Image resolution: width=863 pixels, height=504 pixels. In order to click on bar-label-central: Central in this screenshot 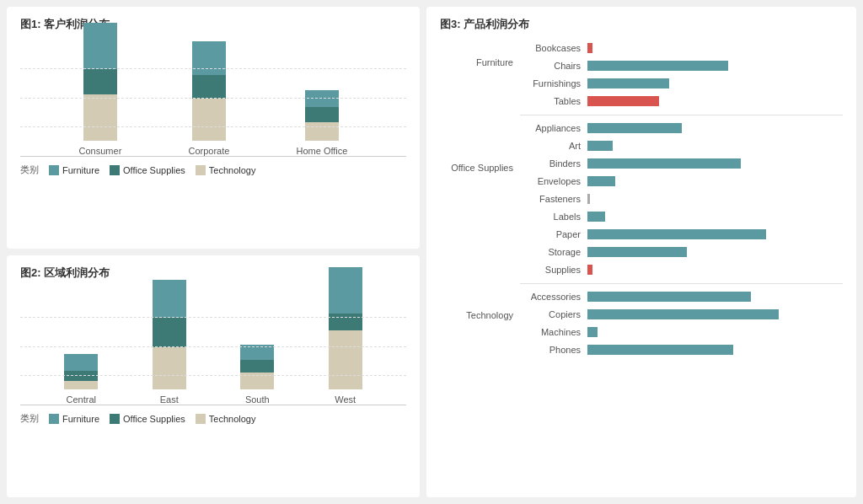, I will do `click(81, 399)`.